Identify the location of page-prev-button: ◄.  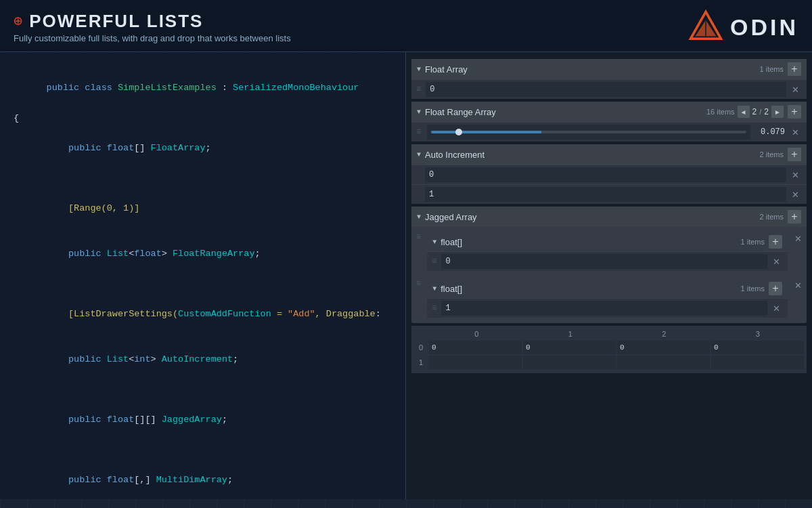
(744, 112).